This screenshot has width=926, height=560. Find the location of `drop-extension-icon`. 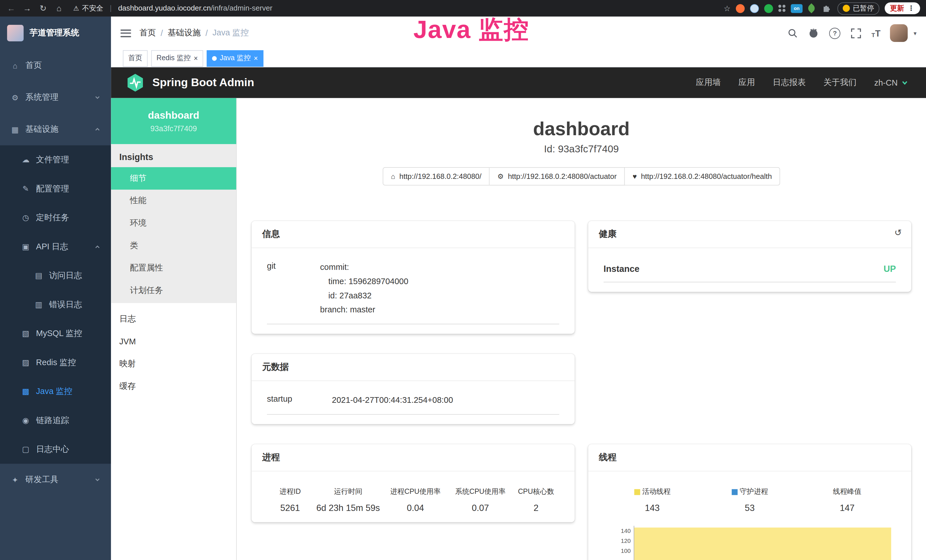

drop-extension-icon is located at coordinates (755, 8).